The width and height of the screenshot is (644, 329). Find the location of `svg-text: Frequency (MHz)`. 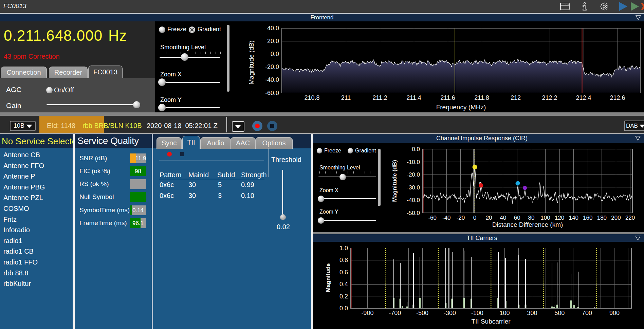

svg-text: Frequency (MHz) is located at coordinates (461, 107).